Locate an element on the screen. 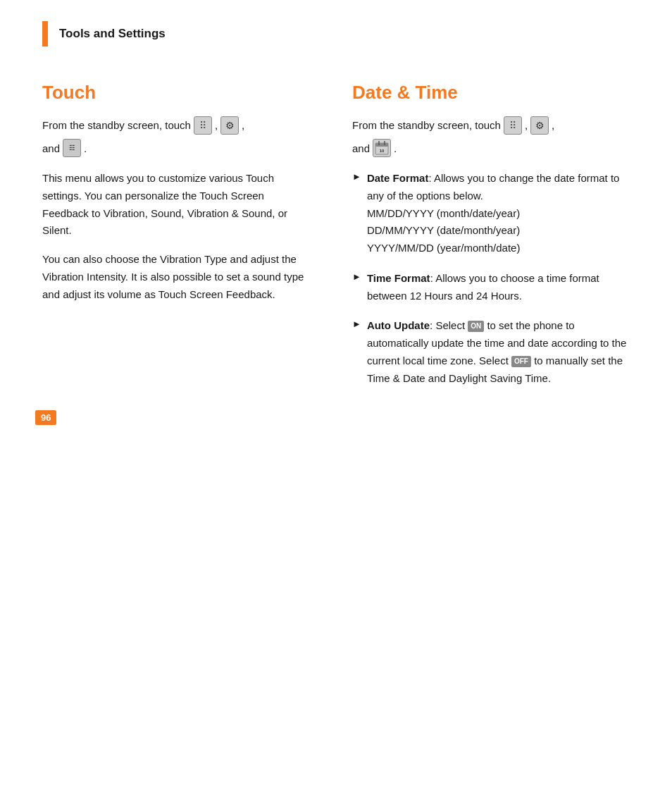  time-format-text: Time Format: Allows you to choose a time… is located at coordinates (499, 288).